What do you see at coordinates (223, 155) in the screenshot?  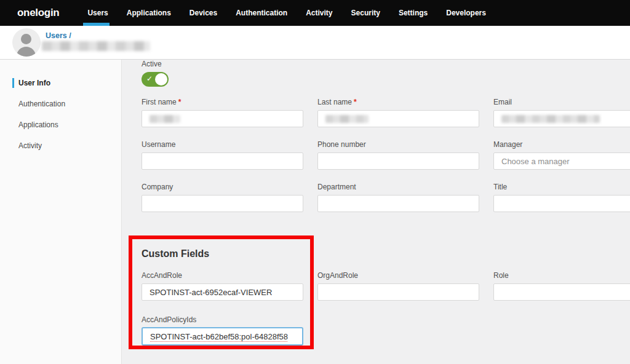 I see `field-username: Username` at bounding box center [223, 155].